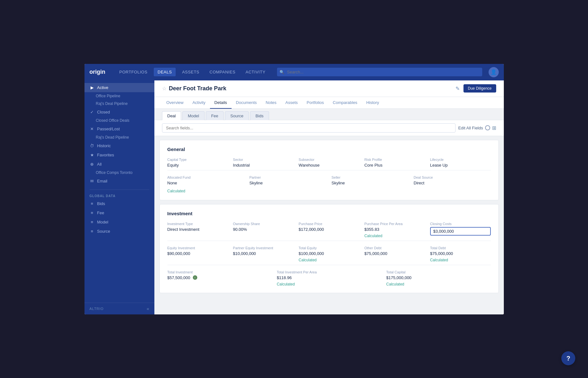 This screenshot has width=588, height=378. I want to click on radio-circle, so click(488, 128).